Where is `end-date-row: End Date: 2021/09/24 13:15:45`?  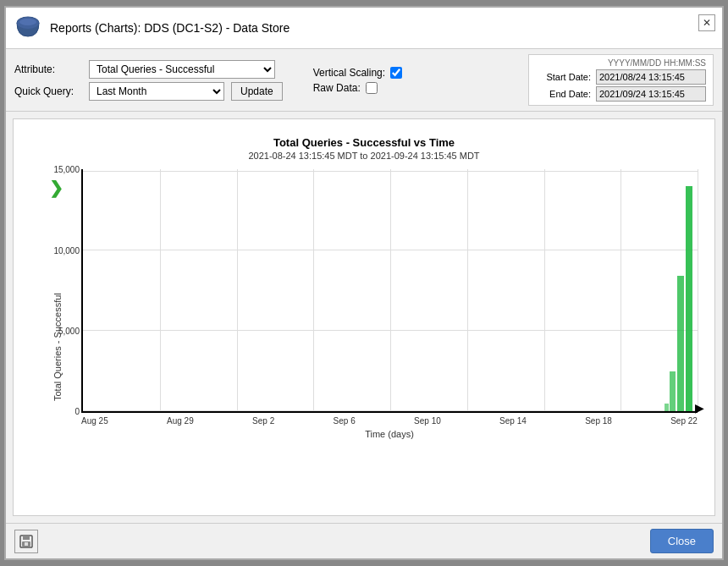 end-date-row: End Date: 2021/09/24 13:15:45 is located at coordinates (621, 94).